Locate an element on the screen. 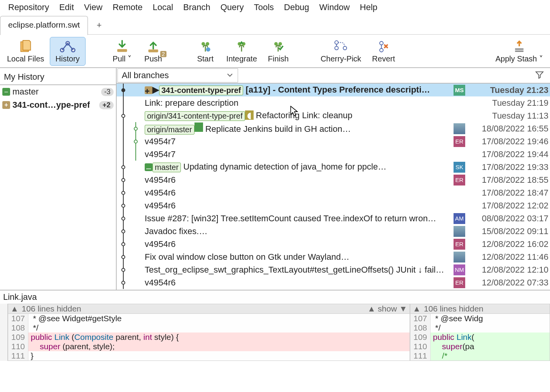  menu-view: View is located at coordinates (93, 7).